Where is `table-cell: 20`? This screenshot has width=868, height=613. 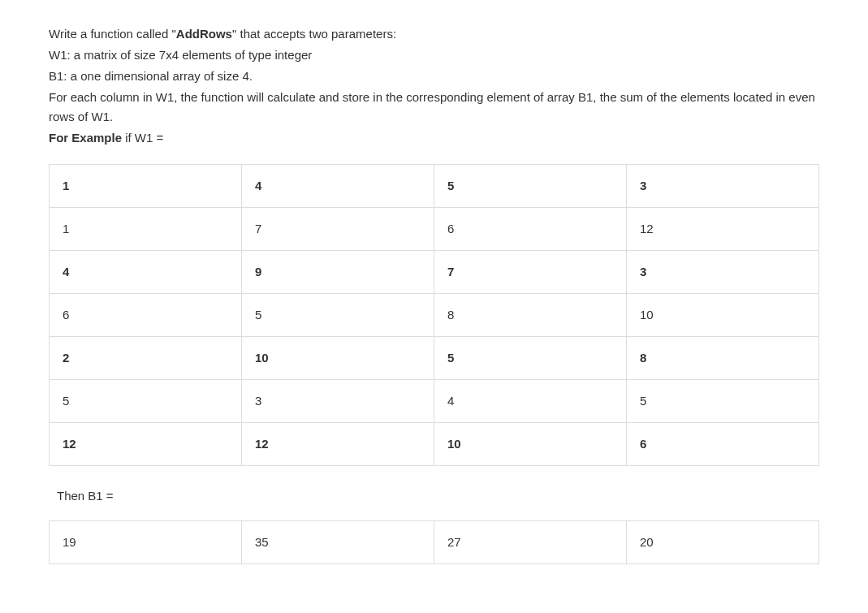
table-cell: 20 is located at coordinates (723, 542).